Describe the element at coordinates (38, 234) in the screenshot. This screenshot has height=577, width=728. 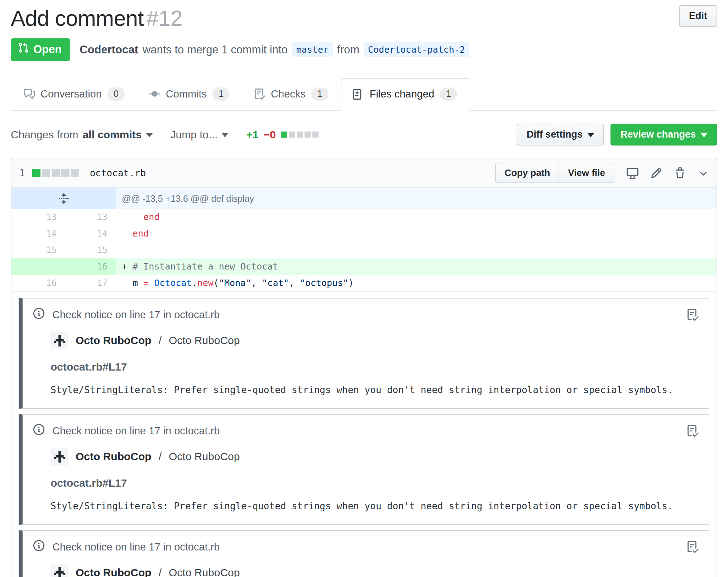
I see `old-line-number: 14` at that location.